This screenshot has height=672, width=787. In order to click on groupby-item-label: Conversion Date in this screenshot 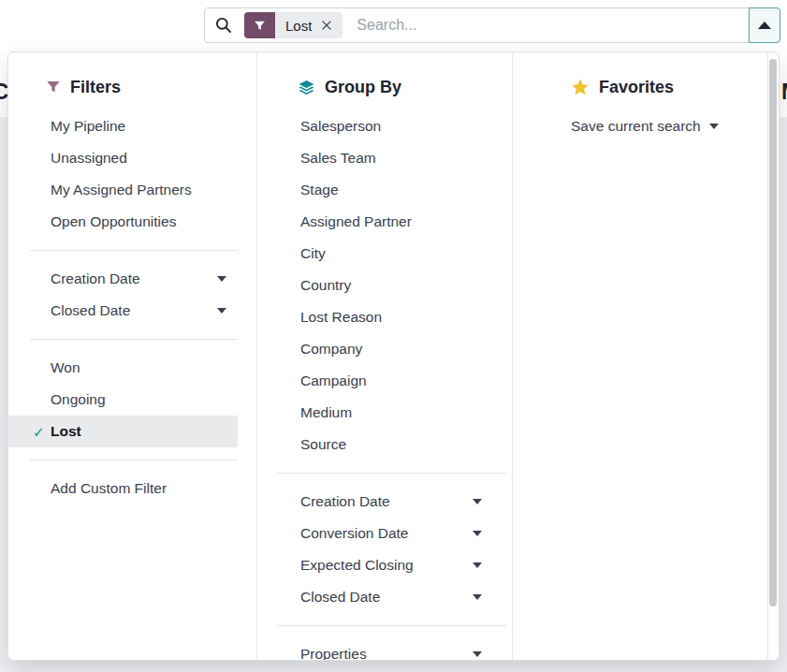, I will do `click(354, 533)`.